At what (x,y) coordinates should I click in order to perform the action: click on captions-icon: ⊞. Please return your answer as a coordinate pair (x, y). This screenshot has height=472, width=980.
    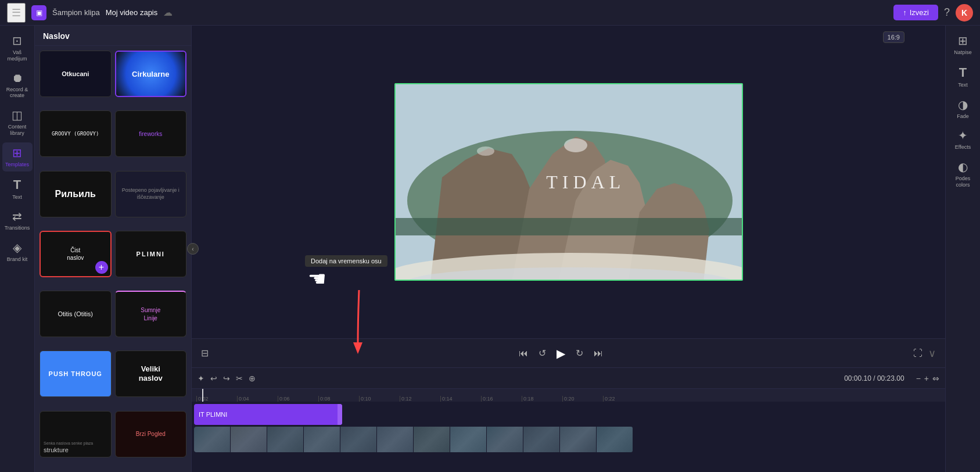
    Looking at the image, I should click on (963, 41).